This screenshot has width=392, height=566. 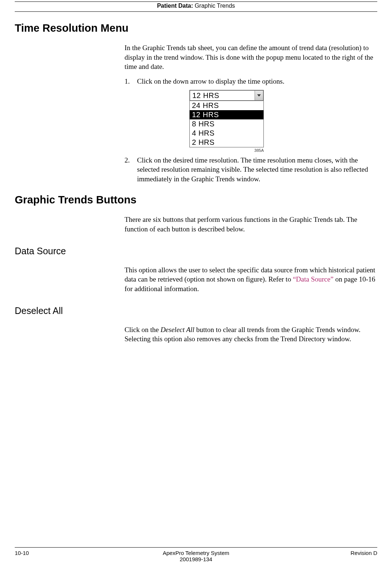 I want to click on combobox-selected-value: 12 HRS, so click(x=223, y=95).